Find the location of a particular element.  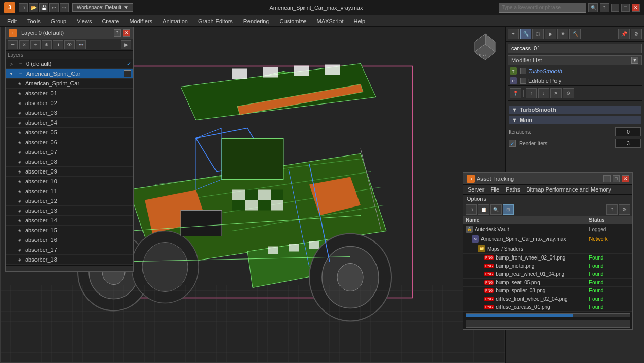

menu-views: Views is located at coordinates (84, 21).